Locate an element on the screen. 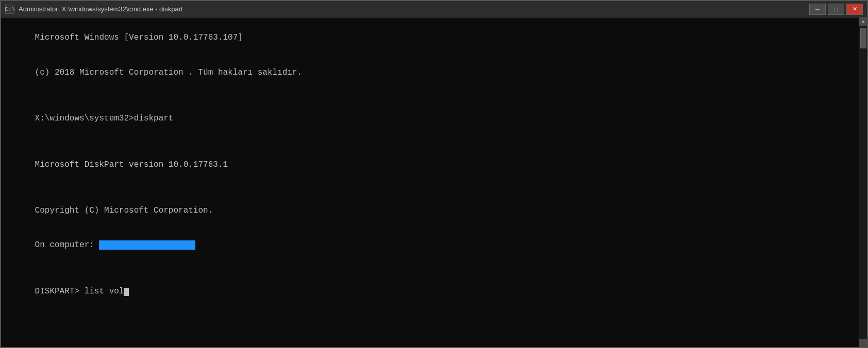  console-line-2: (c) 2018 Microsoft Corporation . Tüm hak… is located at coordinates (434, 72).